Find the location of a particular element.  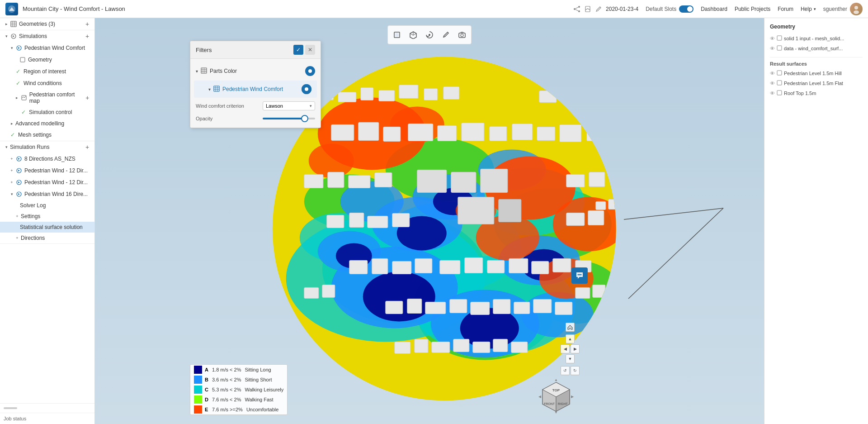

slot-toggle-switch is located at coordinates (686, 9).